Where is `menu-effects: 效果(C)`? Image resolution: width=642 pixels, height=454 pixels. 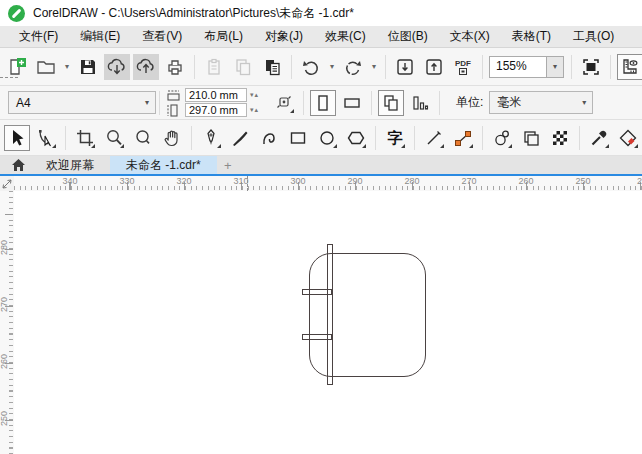
menu-effects: 效果(C) is located at coordinates (346, 36).